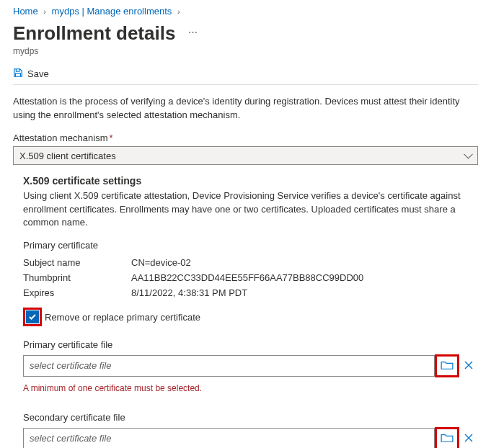 Image resolution: width=491 pixels, height=448 pixels. What do you see at coordinates (245, 10) in the screenshot?
I see `breadcrumb: Home › mydps | Manage enrollments ›` at bounding box center [245, 10].